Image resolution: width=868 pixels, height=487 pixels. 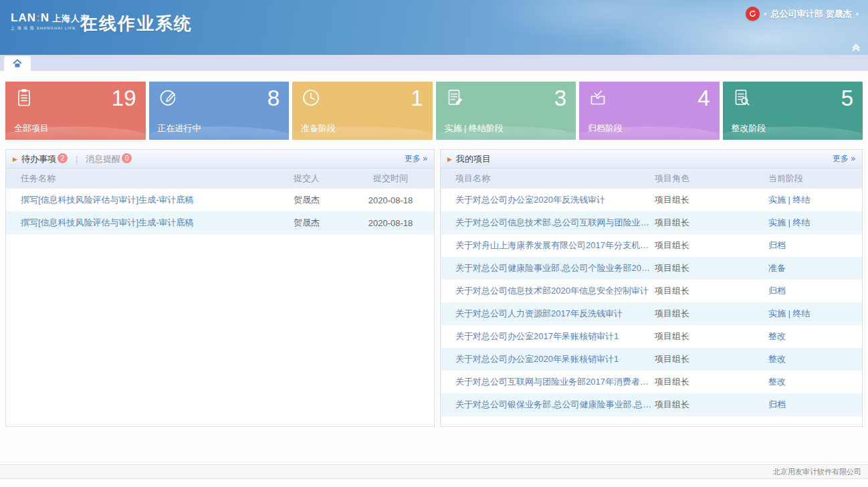 I want to click on app-header: LAN:N上海人寿 上 海 保 险 SHANGHAI LIFE 在线作业系统 ▾…, so click(x=434, y=27).